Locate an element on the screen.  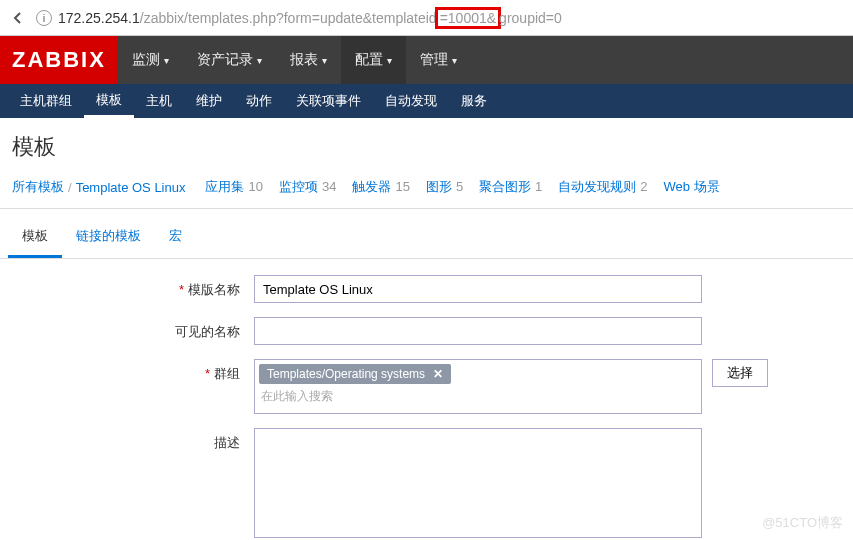
close-icon: ✕ is located at coordinates (438, 374).